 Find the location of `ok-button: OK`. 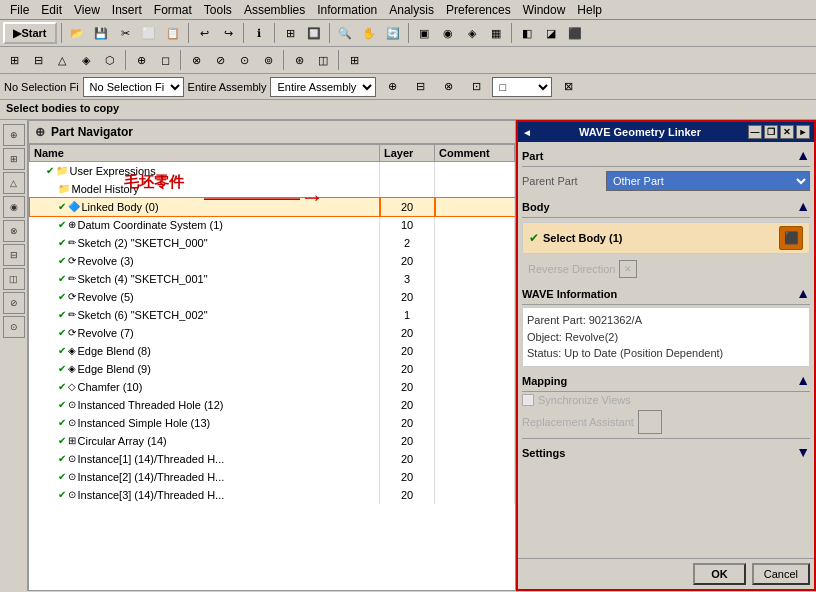

ok-button: OK is located at coordinates (720, 574).